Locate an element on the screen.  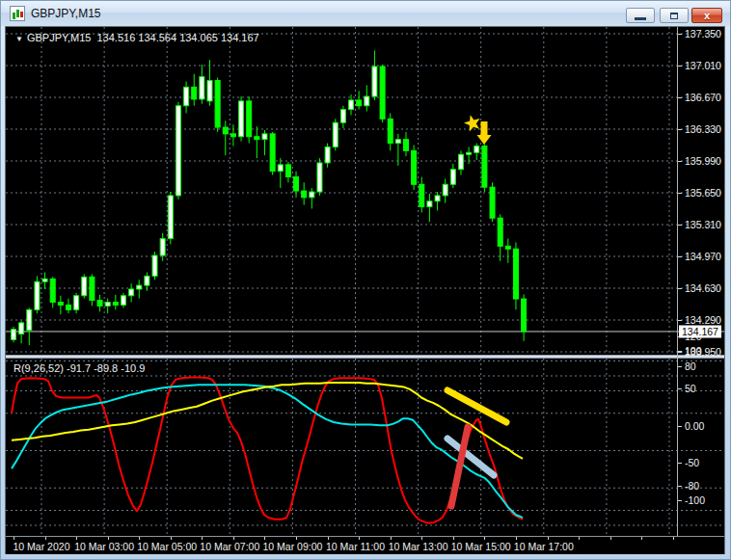
price-tick-label: 137.010 is located at coordinates (703, 66).